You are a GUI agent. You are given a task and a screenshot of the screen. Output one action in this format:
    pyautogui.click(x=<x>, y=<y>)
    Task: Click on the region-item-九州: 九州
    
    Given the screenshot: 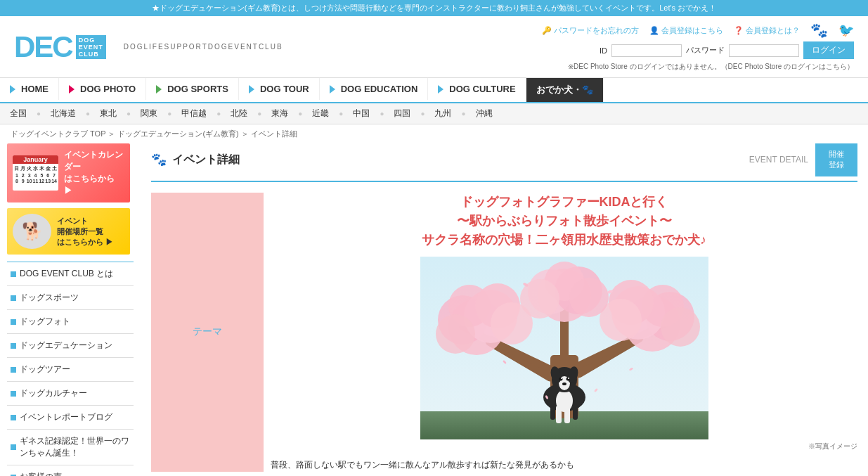 What is the action you would take?
    pyautogui.click(x=443, y=114)
    